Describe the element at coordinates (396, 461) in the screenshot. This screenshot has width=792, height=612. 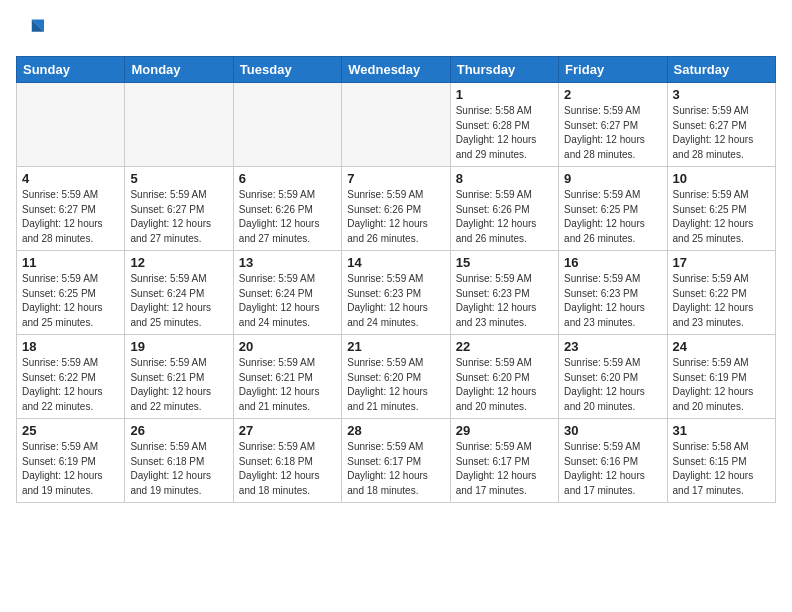
I see `calendar-cell: 28Sunrise: 5:59 AM Sunset: 6:17 PM Dayli…` at that location.